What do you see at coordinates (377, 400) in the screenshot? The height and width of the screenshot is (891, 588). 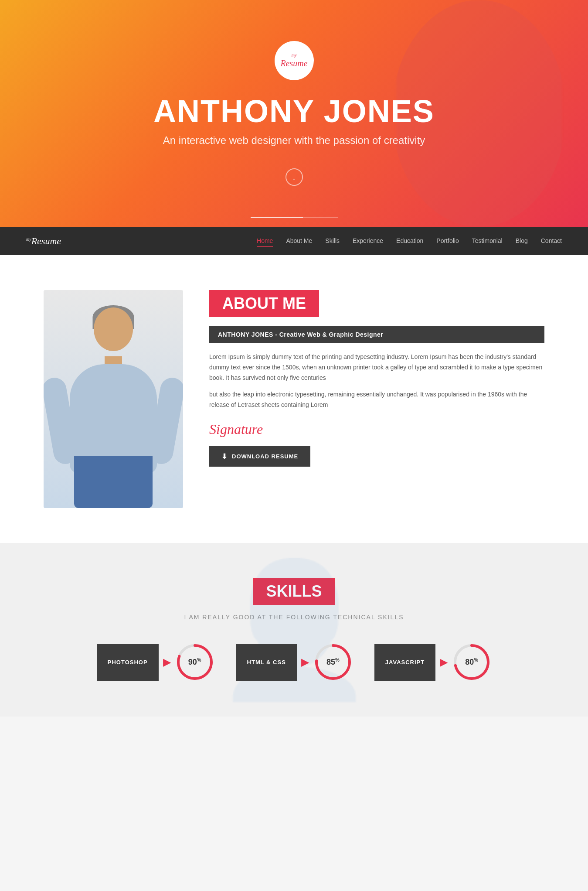 I see `about-text-2: but also the leap into electronic typese…` at bounding box center [377, 400].